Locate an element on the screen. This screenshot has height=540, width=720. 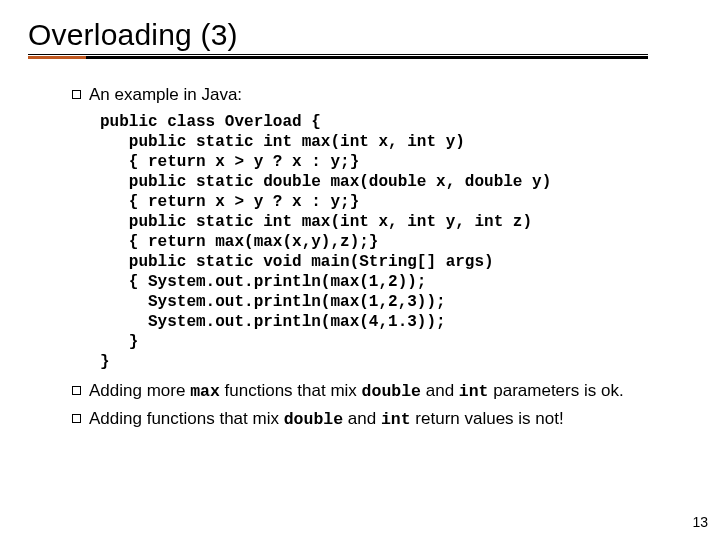
slide-title: Overloading (3) is located at coordinates (360, 35).